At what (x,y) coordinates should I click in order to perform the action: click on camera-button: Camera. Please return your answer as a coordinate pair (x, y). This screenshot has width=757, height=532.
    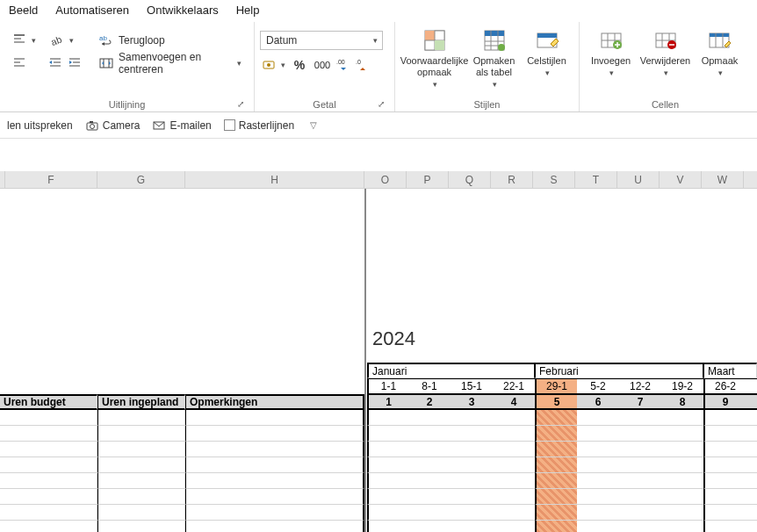
    Looking at the image, I should click on (112, 126).